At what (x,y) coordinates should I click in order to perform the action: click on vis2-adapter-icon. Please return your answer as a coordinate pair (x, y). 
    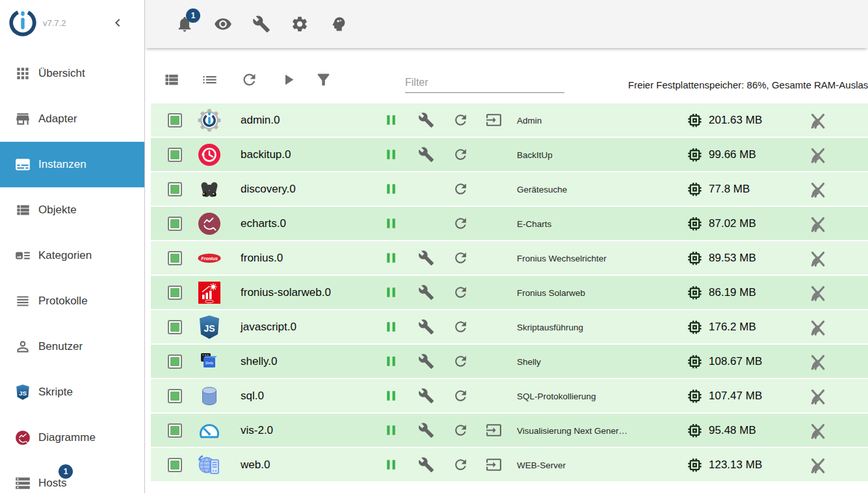
    Looking at the image, I should click on (209, 431).